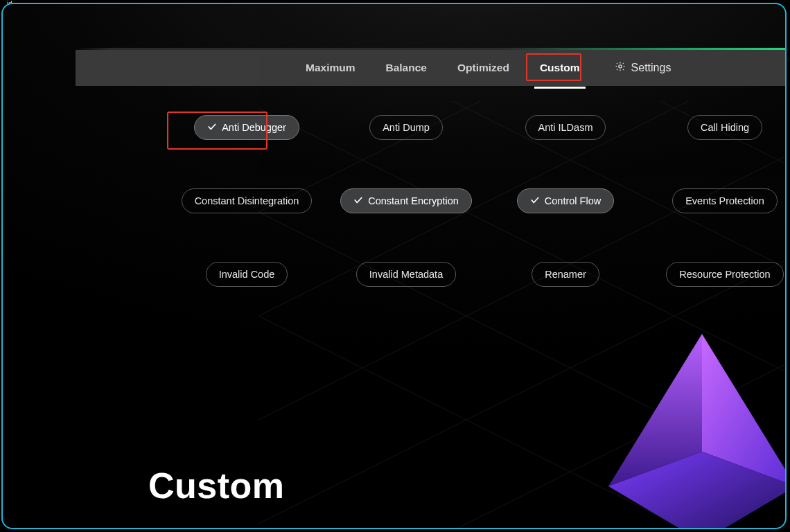  Describe the element at coordinates (331, 68) in the screenshot. I see `tab-maximum: Maximum` at that location.